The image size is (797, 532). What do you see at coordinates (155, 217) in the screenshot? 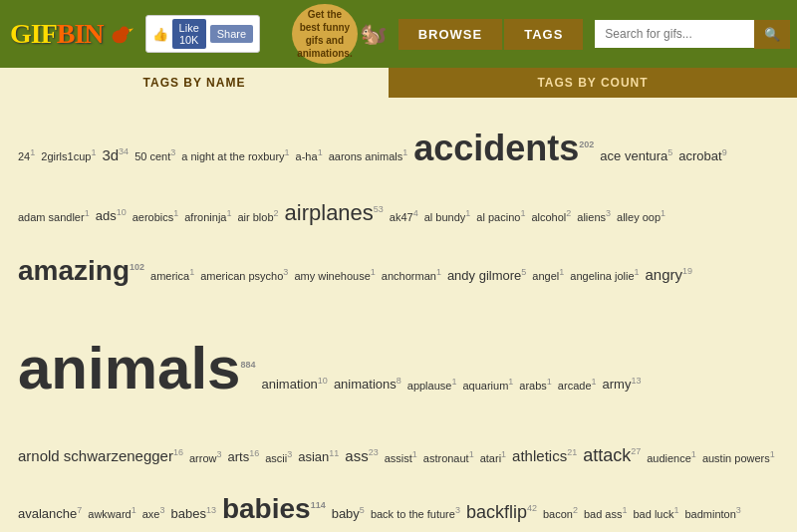
I see `tag-item: aerobics1` at bounding box center [155, 217].